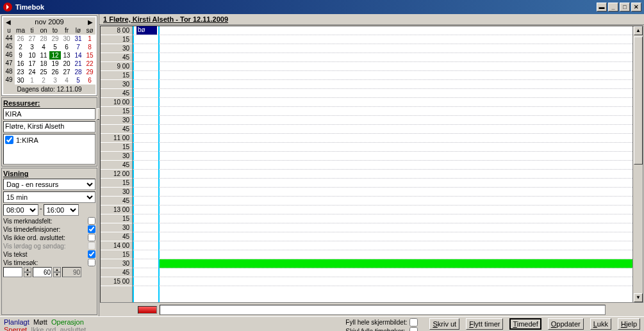 This screenshot has height=331, width=644. I want to click on cal-day: 14, so click(78, 55).